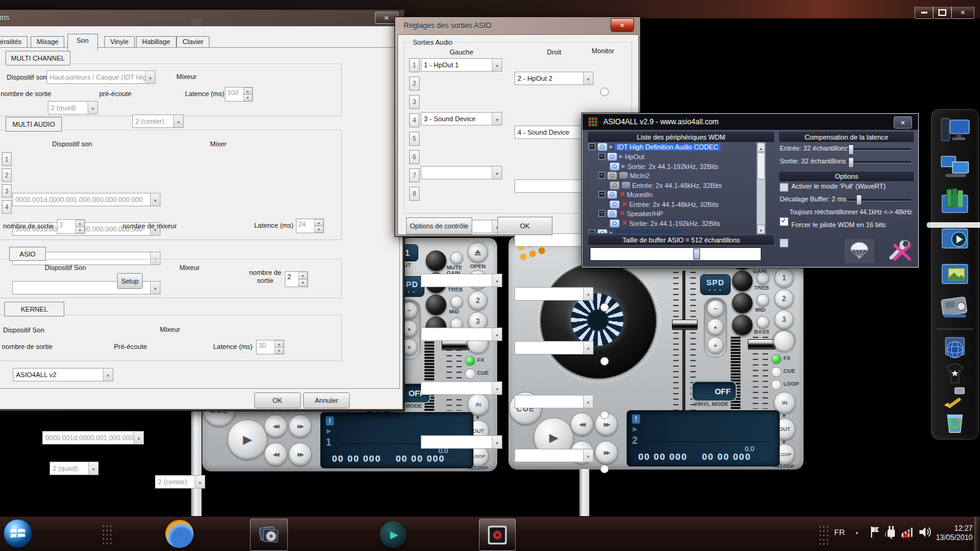  What do you see at coordinates (606, 452) in the screenshot?
I see `seek-forward-button` at bounding box center [606, 452].